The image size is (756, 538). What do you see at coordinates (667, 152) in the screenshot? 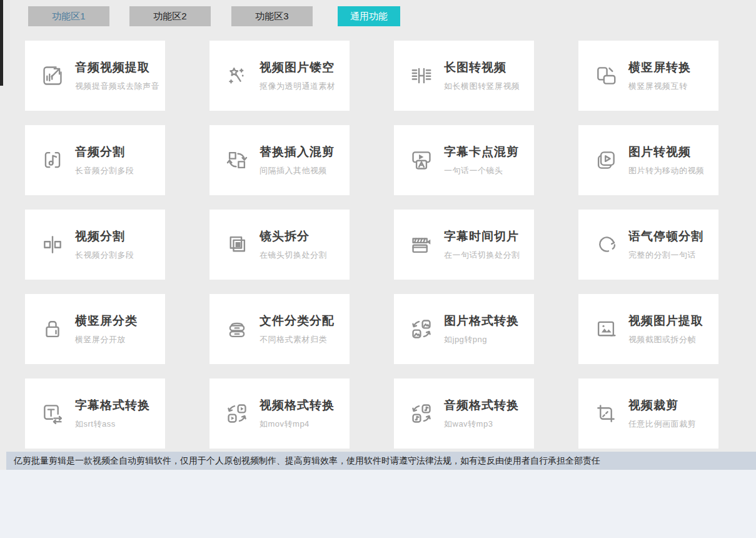
I see `feature-title: 图片转视频` at bounding box center [667, 152].